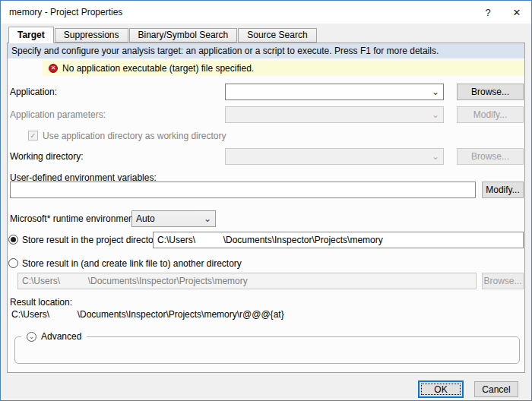  I want to click on application-browse-button: Browse..., so click(490, 92).